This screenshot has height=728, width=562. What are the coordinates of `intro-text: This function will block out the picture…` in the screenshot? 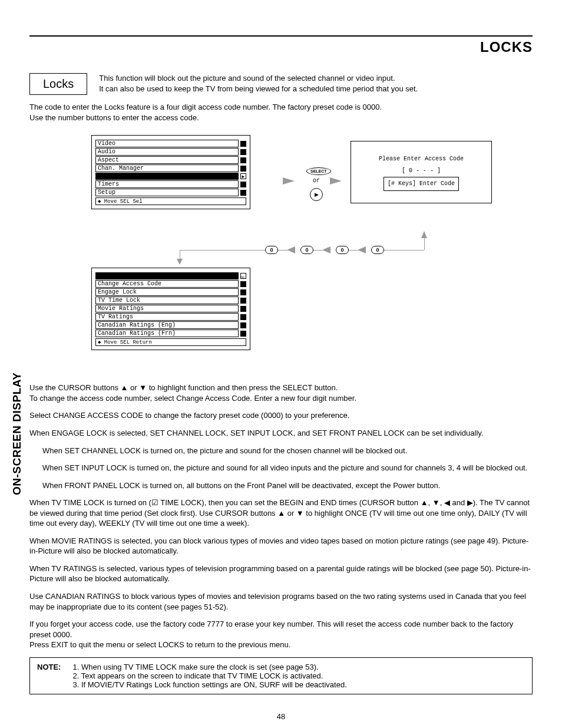 It's located at (316, 84).